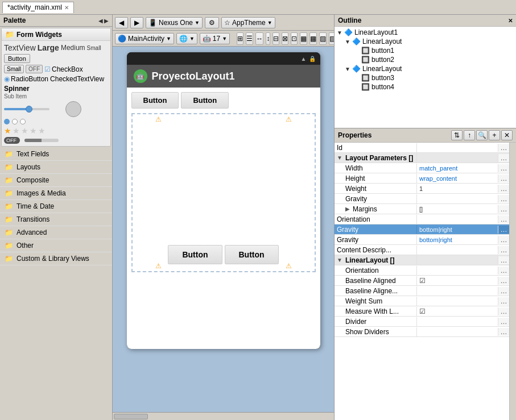 Image resolution: width=516 pixels, height=420 pixels. Describe the element at coordinates (457, 281) in the screenshot. I see `prop-value-baseline-aligned: ☑` at that location.